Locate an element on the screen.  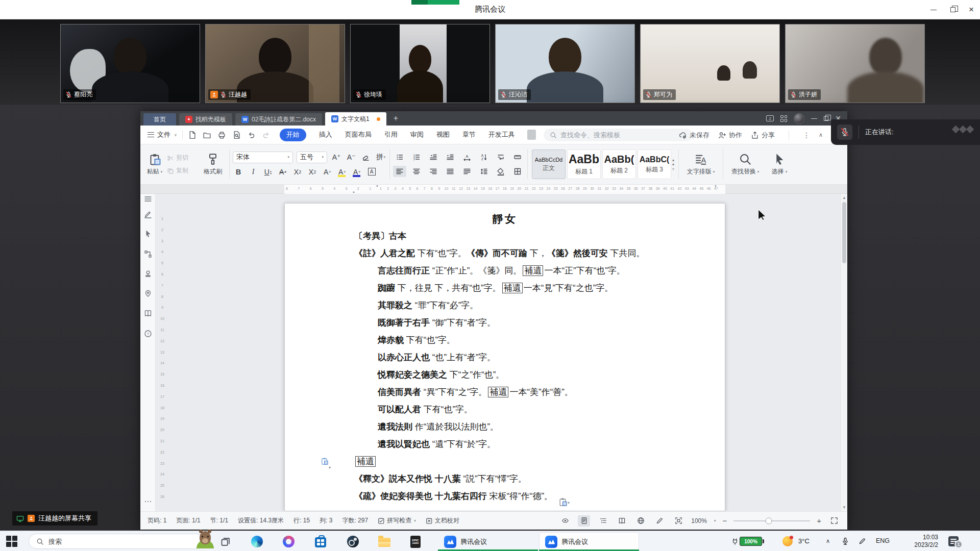
decrease-font-button: A⁻ is located at coordinates (351, 157).